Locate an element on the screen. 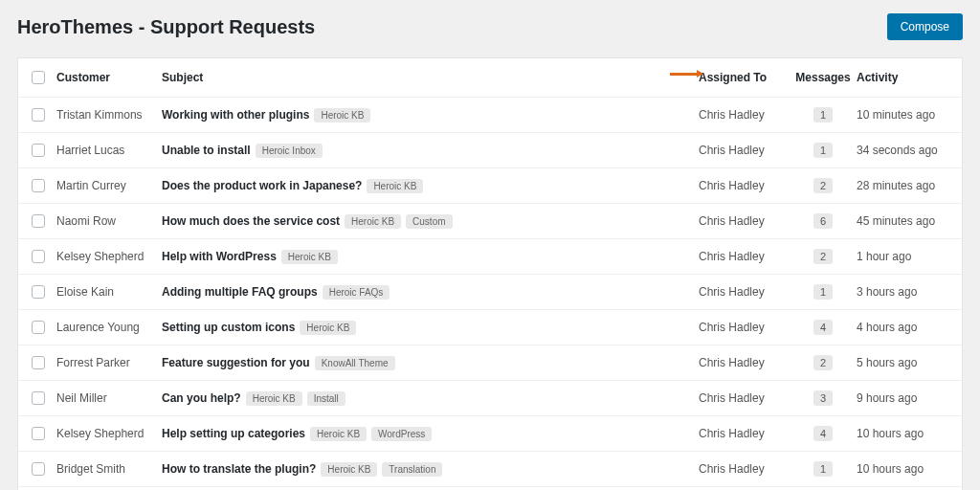 The image size is (980, 490). customer-name: Tristan Kimmons is located at coordinates (109, 115).